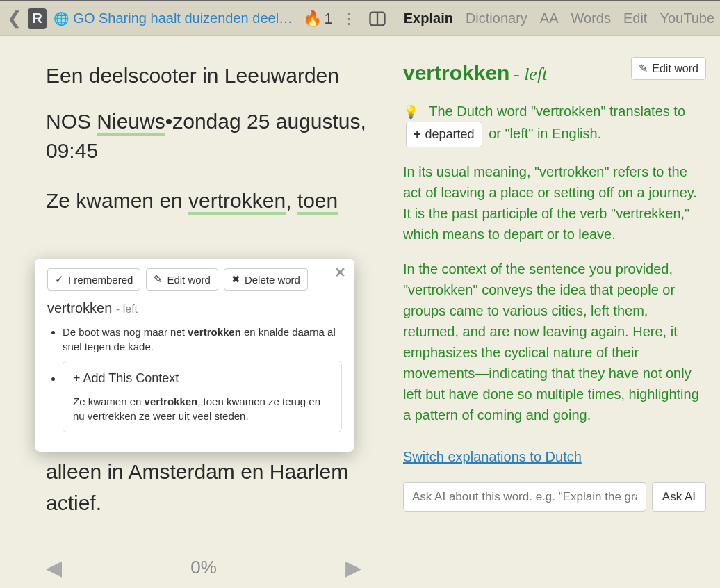 The width and height of the screenshot is (720, 588). What do you see at coordinates (265, 279) in the screenshot?
I see `delete-word-button: ✖Delete word` at bounding box center [265, 279].